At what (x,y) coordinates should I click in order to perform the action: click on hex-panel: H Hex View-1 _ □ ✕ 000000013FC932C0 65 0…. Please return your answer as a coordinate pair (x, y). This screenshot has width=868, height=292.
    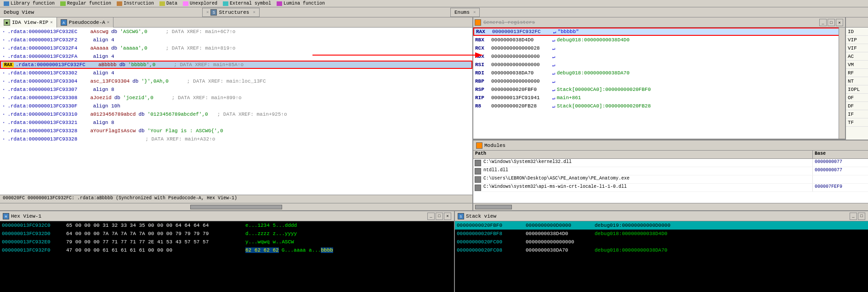
    Looking at the image, I should click on (227, 252).